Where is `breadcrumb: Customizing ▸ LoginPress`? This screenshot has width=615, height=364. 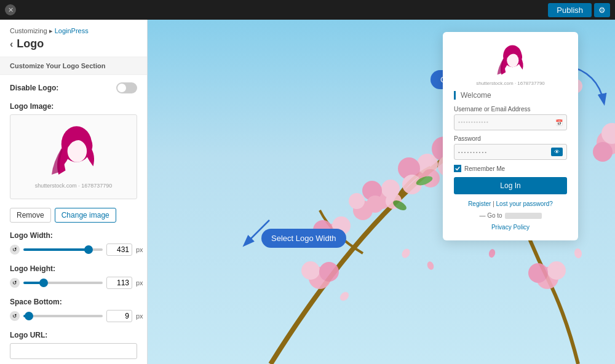 breadcrumb: Customizing ▸ LoginPress is located at coordinates (74, 31).